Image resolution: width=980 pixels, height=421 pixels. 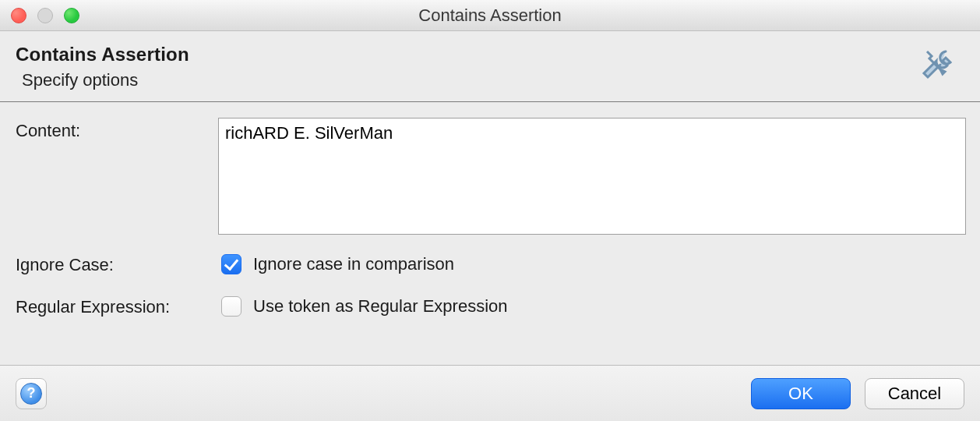 What do you see at coordinates (72, 16) in the screenshot?
I see `zoom-window-button` at bounding box center [72, 16].